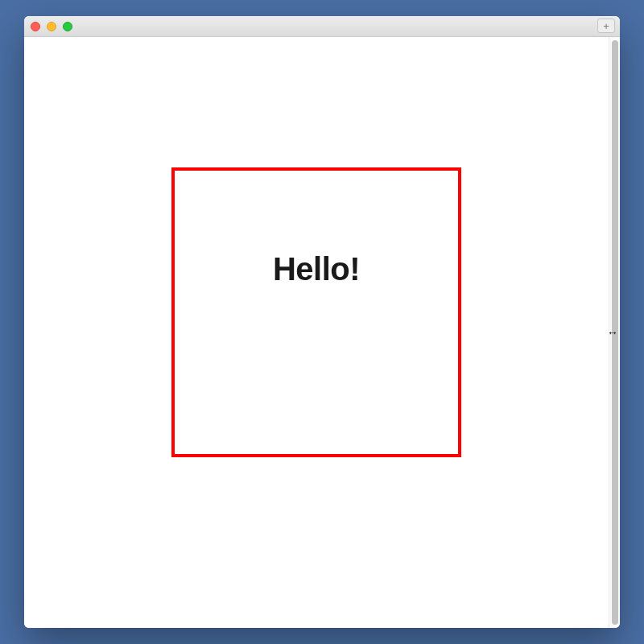 The image size is (644, 644). Describe the element at coordinates (322, 27) in the screenshot. I see `window-titlebar: +` at that location.